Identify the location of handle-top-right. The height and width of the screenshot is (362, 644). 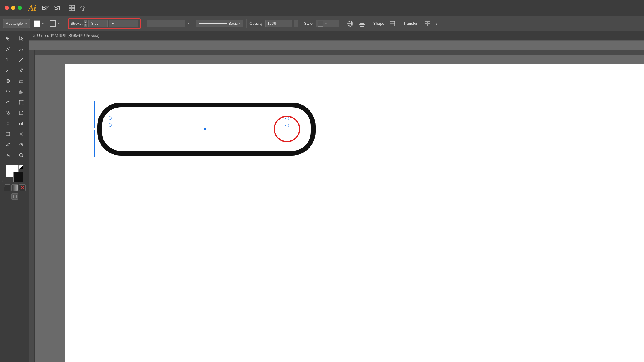
(318, 100).